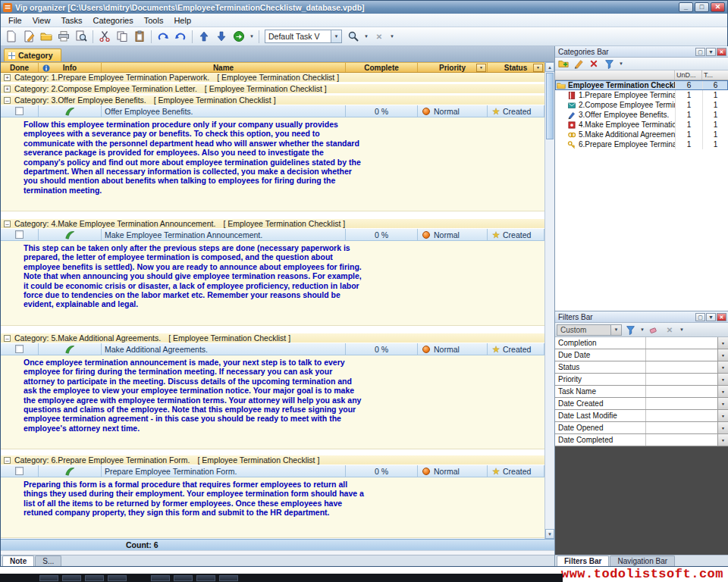 This screenshot has height=582, width=728. What do you see at coordinates (114, 20) in the screenshot?
I see `menu-categories: Categories` at bounding box center [114, 20].